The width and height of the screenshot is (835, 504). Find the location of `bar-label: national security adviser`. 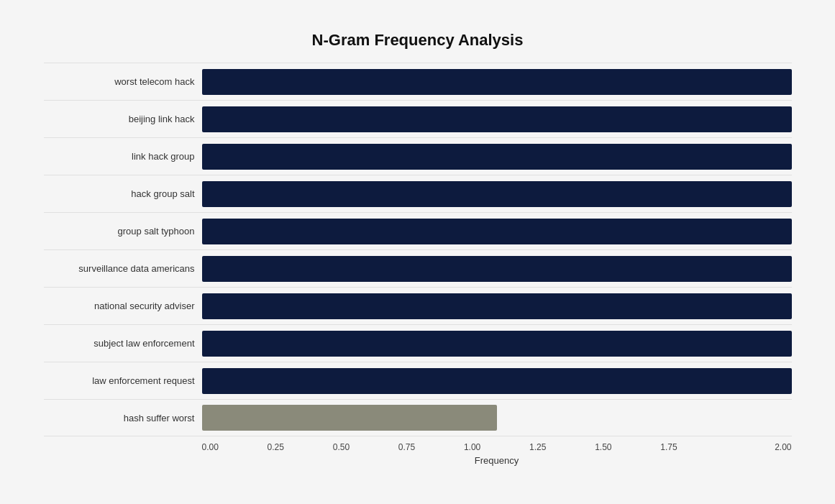

bar-label: national security adviser is located at coordinates (123, 306).